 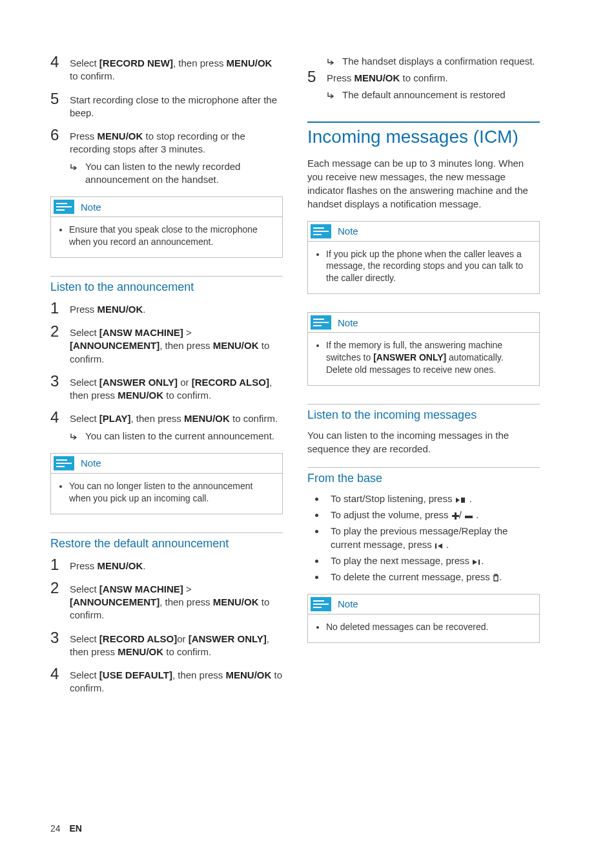 I want to click on prev-icon, so click(x=439, y=546).